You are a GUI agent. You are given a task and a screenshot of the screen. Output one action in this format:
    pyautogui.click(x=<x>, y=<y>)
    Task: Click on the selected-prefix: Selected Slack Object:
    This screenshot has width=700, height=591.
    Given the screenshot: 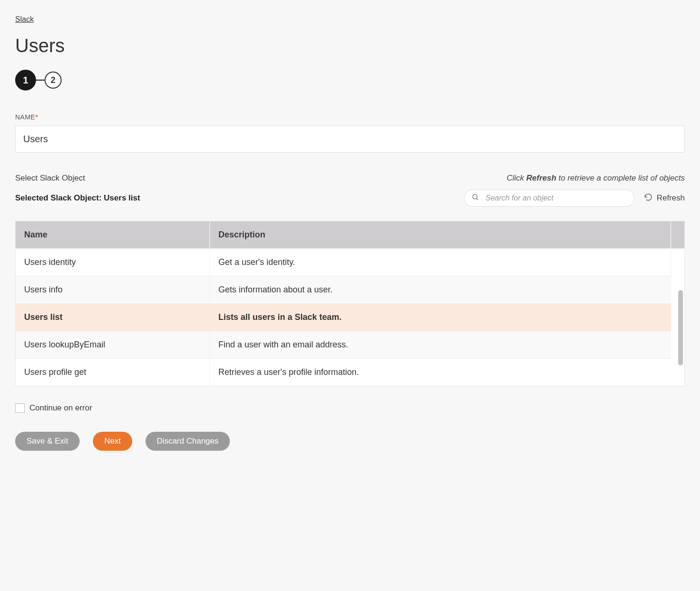 What is the action you would take?
    pyautogui.click(x=60, y=198)
    